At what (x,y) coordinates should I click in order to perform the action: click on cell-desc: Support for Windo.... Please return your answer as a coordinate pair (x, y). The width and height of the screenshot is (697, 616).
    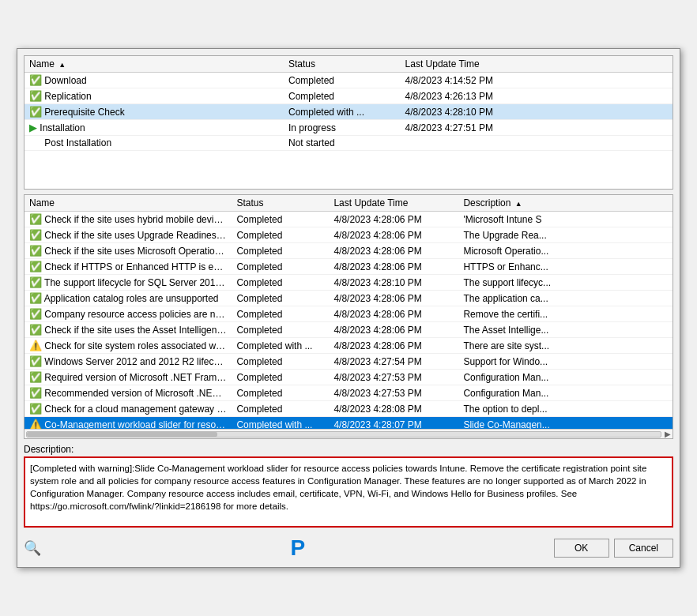
    Looking at the image, I should click on (566, 362).